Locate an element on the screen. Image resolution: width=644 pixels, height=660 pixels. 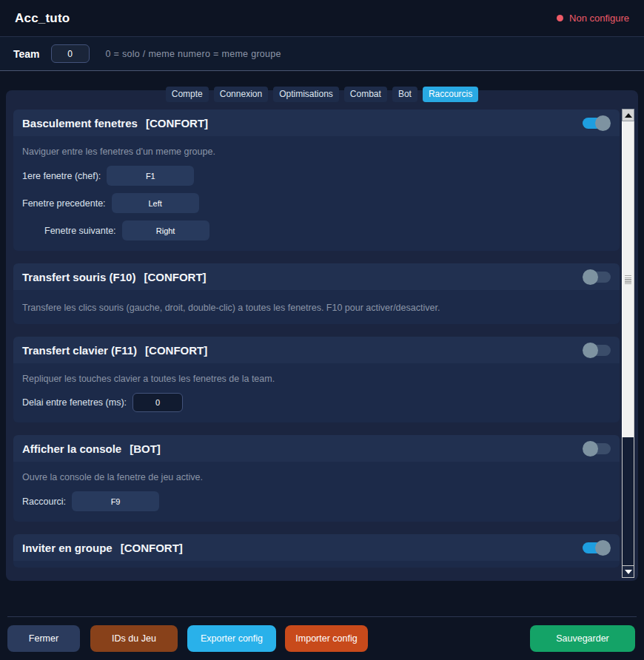
scrollbar-thumb is located at coordinates (628, 280).